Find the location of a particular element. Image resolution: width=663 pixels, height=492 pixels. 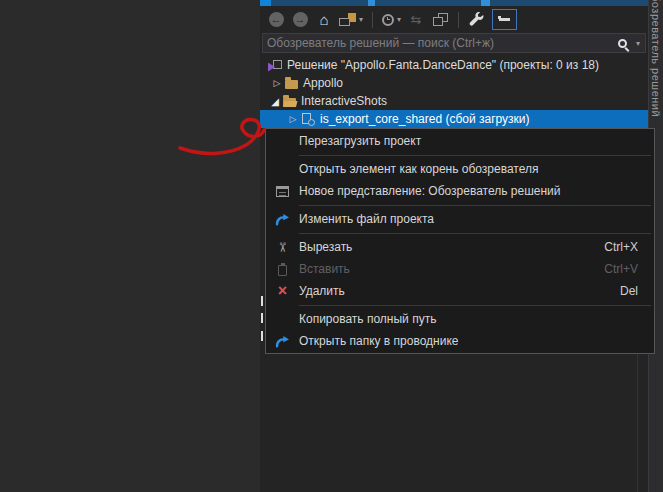

tree-row-label: InteractiveShots is located at coordinates (344, 101).